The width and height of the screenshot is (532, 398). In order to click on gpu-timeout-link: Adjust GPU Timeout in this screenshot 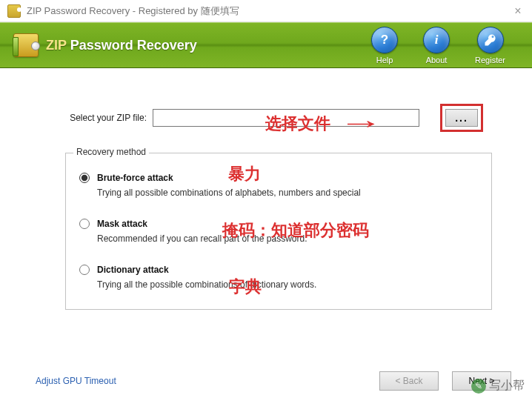, I will do `click(68, 381)`.